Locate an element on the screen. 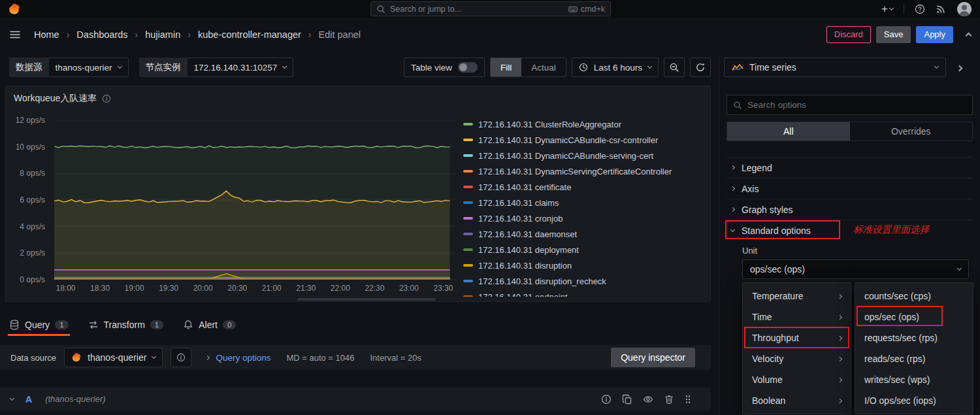 The width and height of the screenshot is (980, 415). breadcrumb-link: Edit panel is located at coordinates (340, 35).